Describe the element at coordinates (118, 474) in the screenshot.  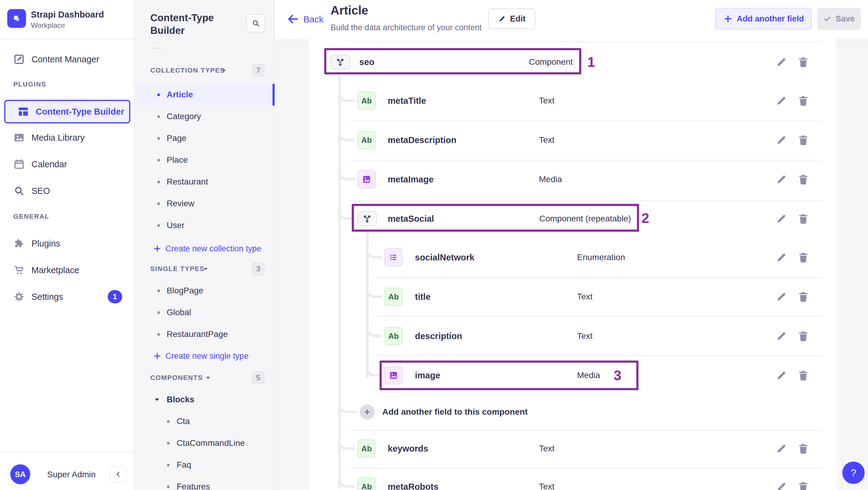
I see `collapse-sidebar-button` at that location.